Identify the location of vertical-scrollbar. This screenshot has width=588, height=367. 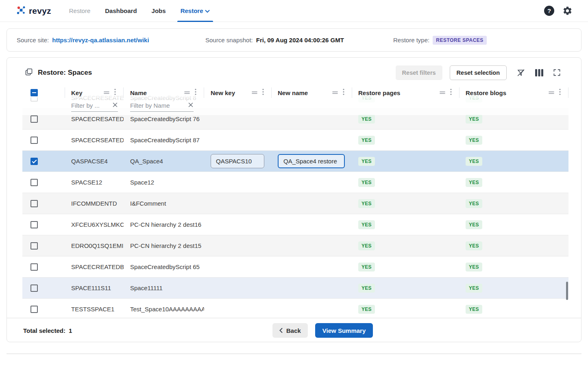
(567, 291).